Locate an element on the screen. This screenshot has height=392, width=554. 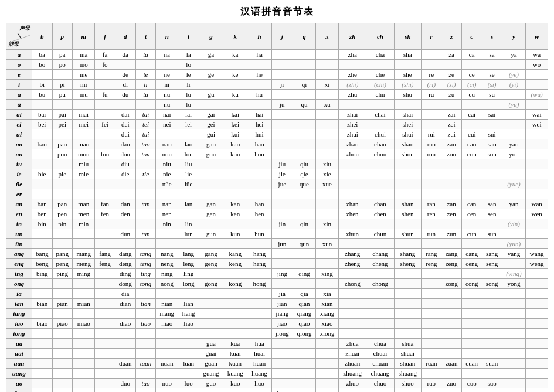
cell-uai-ch: chuai is located at coordinates (380, 354).